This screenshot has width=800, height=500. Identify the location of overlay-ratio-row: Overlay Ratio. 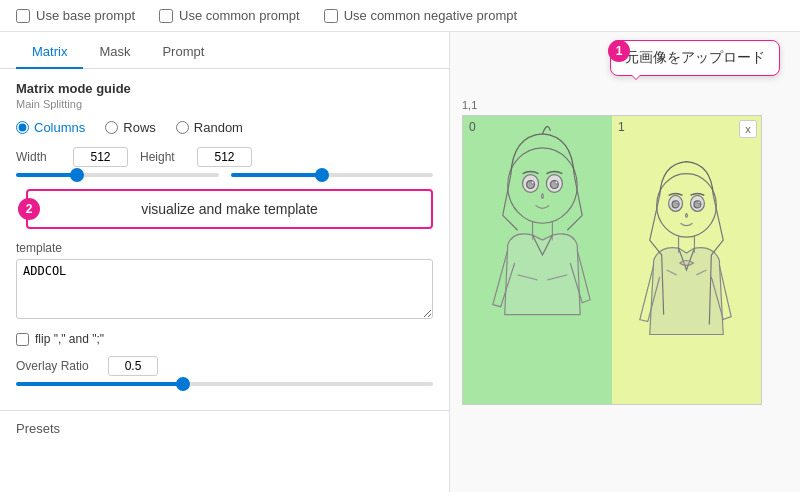
(224, 366).